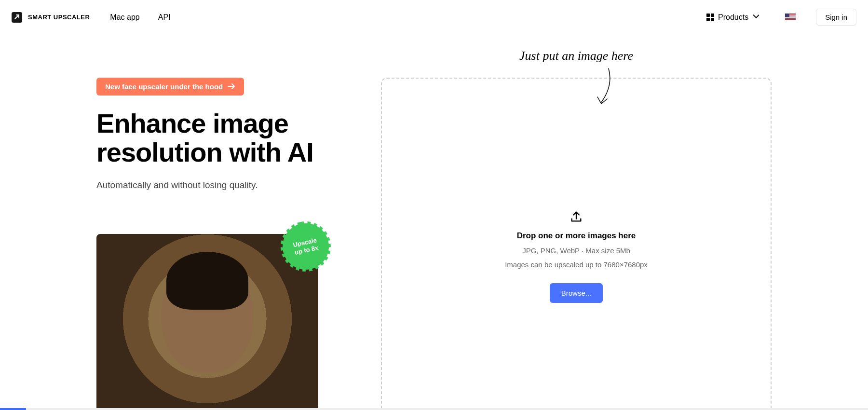 The width and height of the screenshot is (868, 410). Describe the element at coordinates (17, 17) in the screenshot. I see `brand-logo` at that location.